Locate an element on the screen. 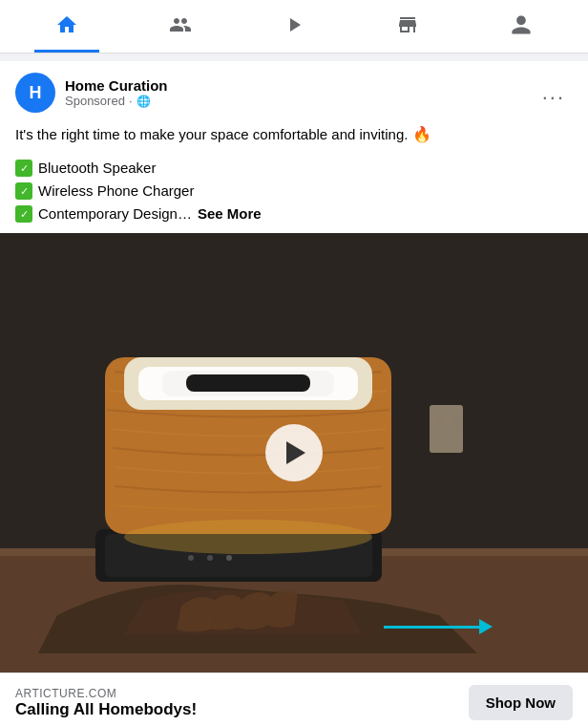  nav-video is located at coordinates (294, 27).